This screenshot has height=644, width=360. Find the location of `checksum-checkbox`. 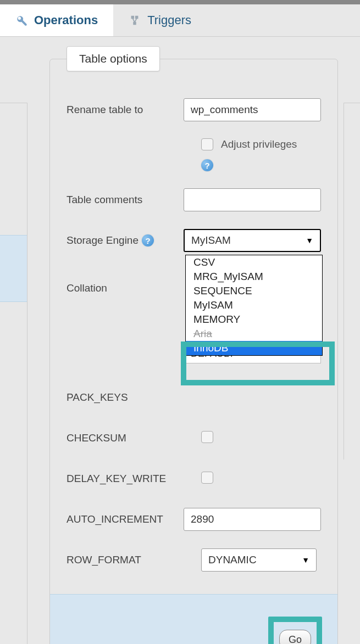

checksum-checkbox is located at coordinates (207, 437).